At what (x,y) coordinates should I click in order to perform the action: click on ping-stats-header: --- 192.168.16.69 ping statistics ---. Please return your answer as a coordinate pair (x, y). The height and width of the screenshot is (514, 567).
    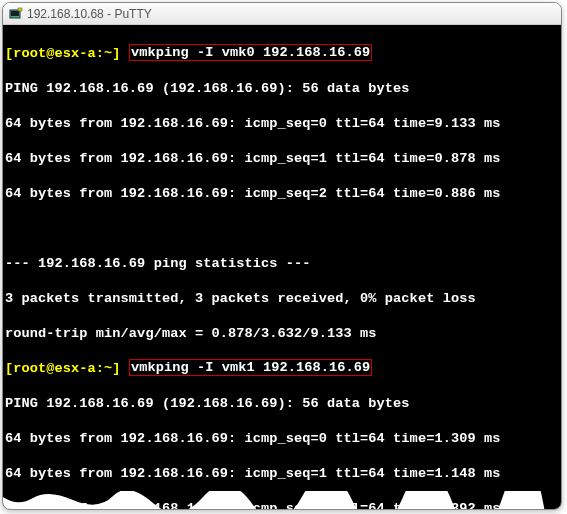
    Looking at the image, I should click on (282, 264).